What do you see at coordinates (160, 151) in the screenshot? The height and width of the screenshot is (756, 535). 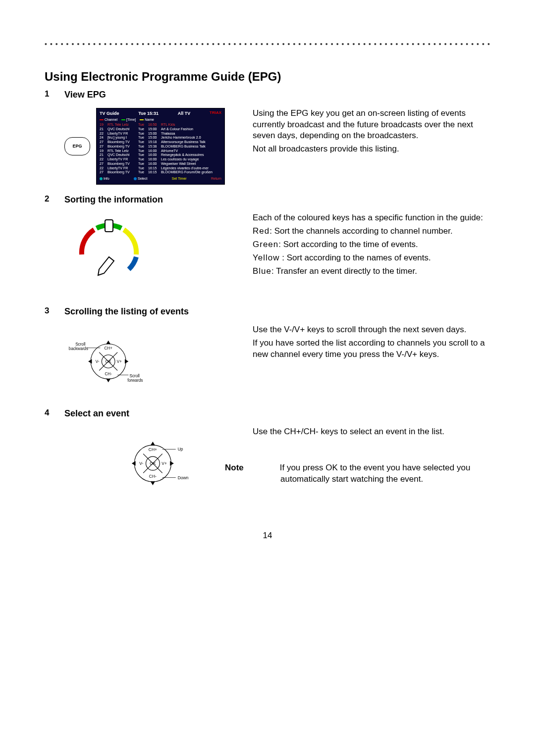 I see `tvg-row: 19RTL Tele LetzTue16:00AtHomeTV` at bounding box center [160, 151].